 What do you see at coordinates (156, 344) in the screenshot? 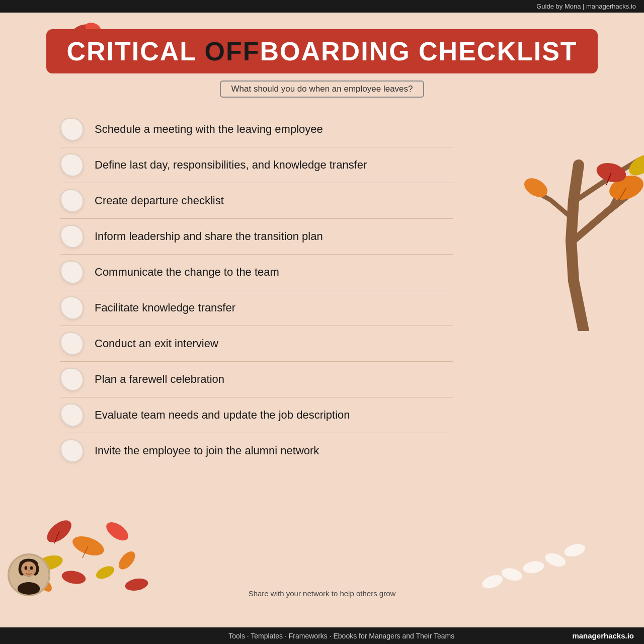
I see `checklist-item-text-7: Conduct an exit interview` at bounding box center [156, 344].